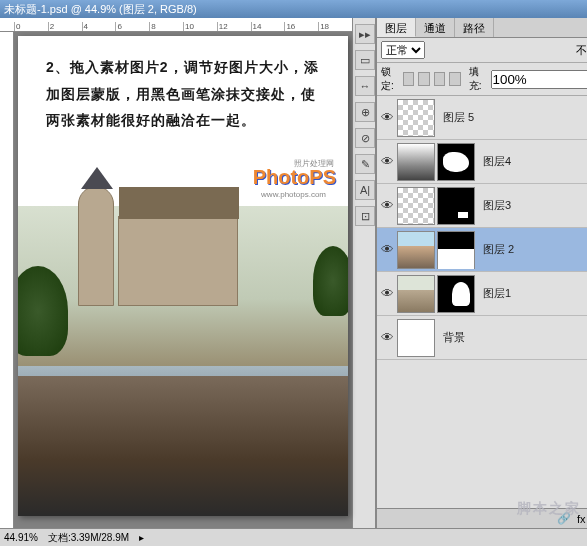 This screenshot has height=546, width=587. Describe the element at coordinates (21, 538) in the screenshot. I see `zoom-level: 44.91%` at that location.